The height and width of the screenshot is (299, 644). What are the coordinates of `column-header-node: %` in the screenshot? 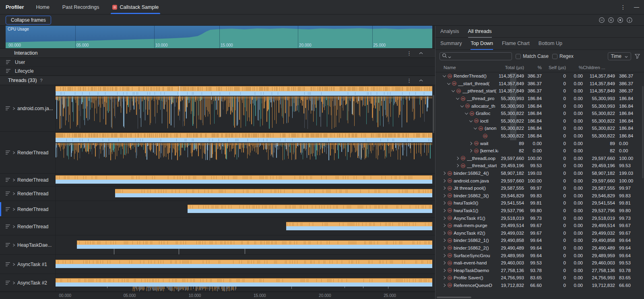 It's located at (574, 68).